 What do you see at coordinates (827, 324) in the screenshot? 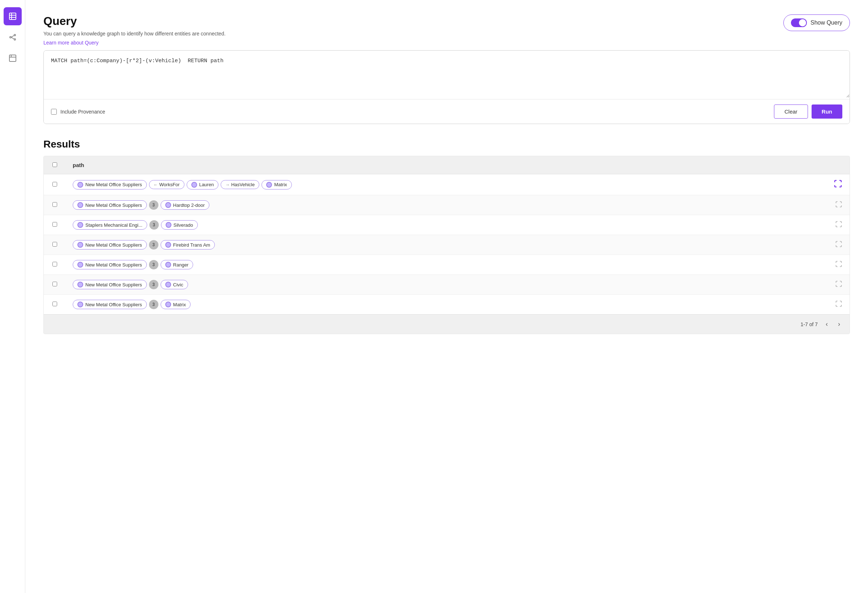
I see `pagination-prev-button: ‹` at bounding box center [827, 324].